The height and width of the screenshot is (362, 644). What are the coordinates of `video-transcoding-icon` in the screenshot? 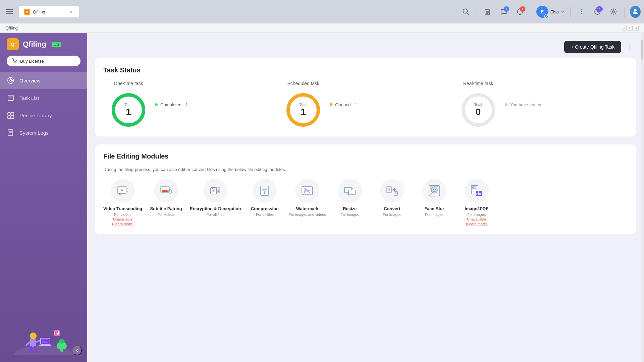 It's located at (123, 191).